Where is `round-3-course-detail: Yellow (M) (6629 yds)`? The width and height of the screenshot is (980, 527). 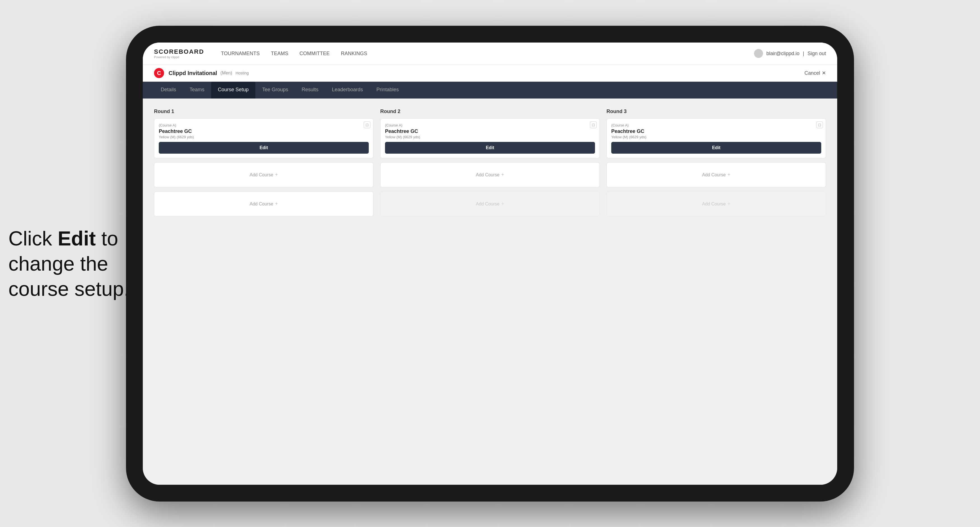
round-3-course-detail: Yellow (M) (6629 yds) is located at coordinates (716, 137).